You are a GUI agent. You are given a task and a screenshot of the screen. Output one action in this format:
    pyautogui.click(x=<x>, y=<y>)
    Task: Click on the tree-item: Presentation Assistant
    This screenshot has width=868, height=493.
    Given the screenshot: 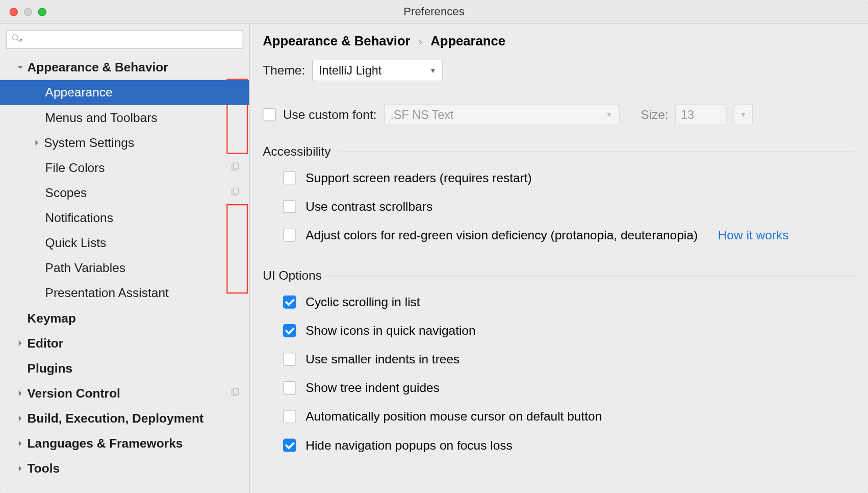 What is the action you would take?
    pyautogui.click(x=124, y=293)
    